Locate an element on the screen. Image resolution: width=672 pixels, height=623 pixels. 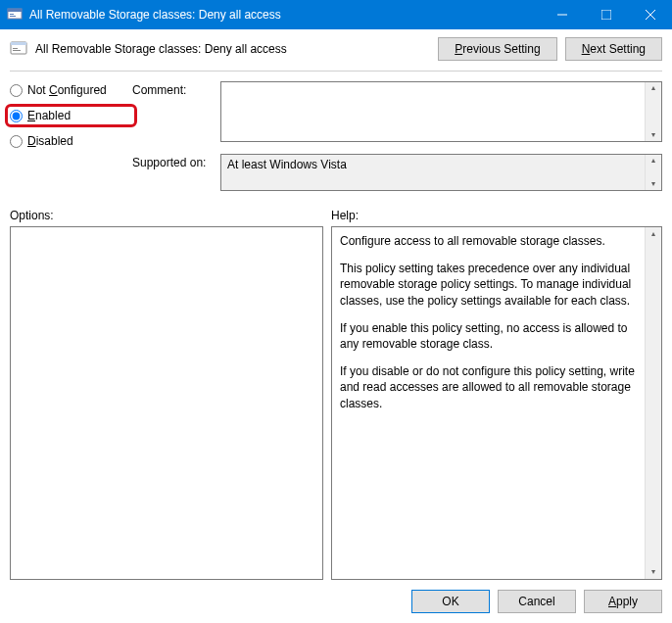
radio-label: Enabled is located at coordinates (49, 116).